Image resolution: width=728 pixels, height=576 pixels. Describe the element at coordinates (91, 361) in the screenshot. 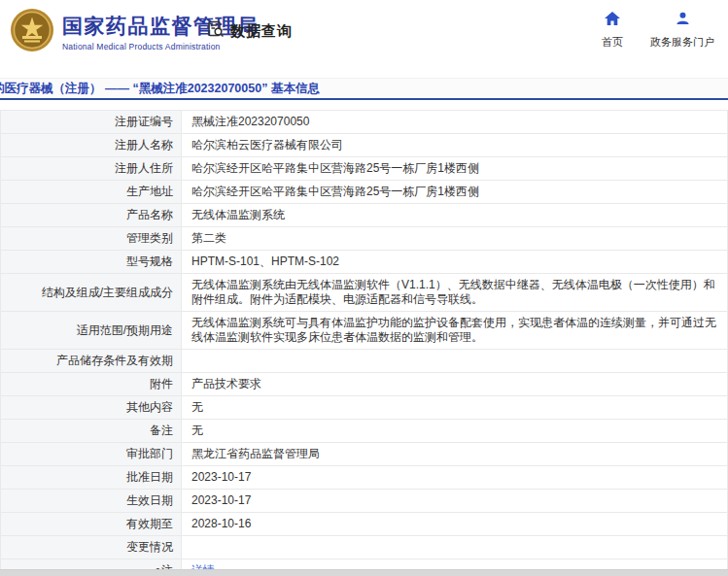

I see `row-label: 产品储存条件及有效期` at that location.